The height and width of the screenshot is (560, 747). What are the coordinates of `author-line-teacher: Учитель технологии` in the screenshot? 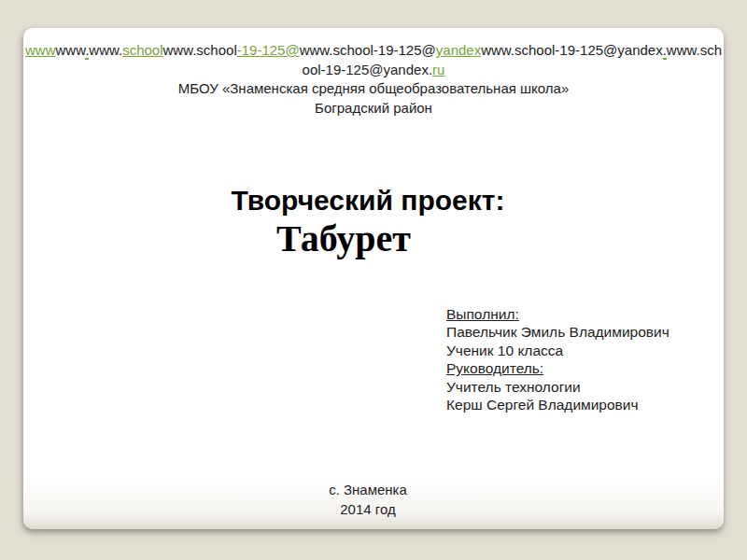 It's located at (558, 386).